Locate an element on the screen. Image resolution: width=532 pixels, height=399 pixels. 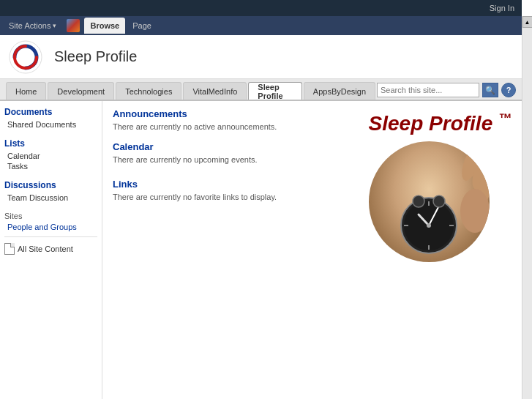
sidebar-documents-title: Documents is located at coordinates (51, 112).